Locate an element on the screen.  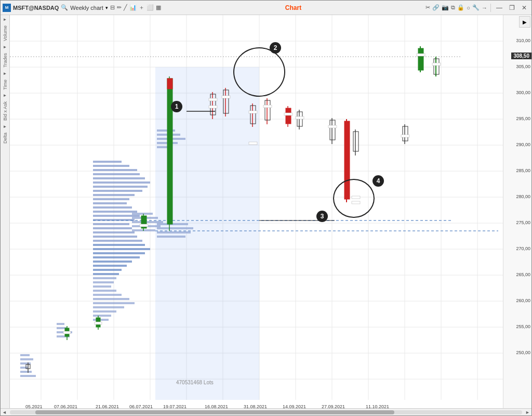
tab-time: Time is located at coordinates (5, 85).